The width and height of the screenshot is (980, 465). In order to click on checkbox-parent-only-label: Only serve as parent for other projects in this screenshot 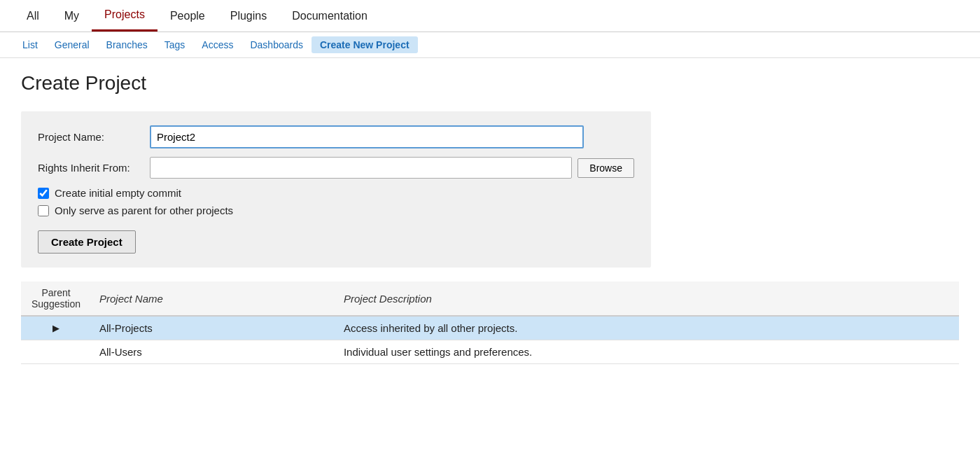, I will do `click(144, 210)`.